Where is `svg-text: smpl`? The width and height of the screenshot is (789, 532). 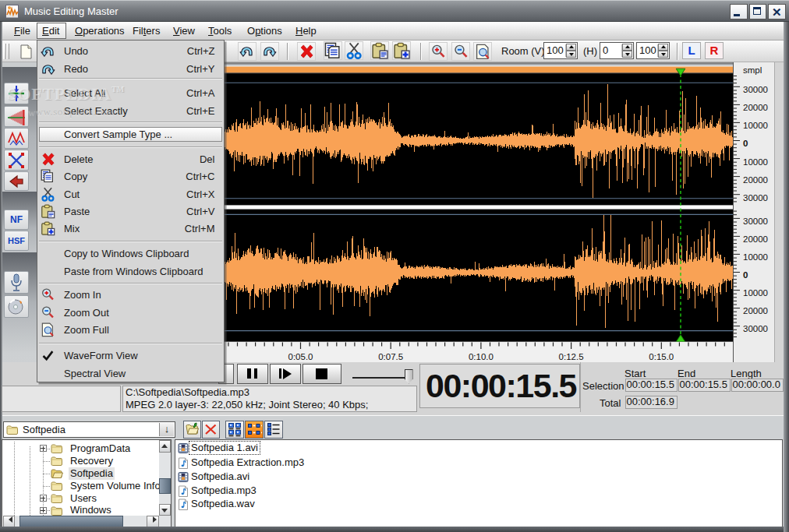
svg-text: smpl is located at coordinates (752, 70).